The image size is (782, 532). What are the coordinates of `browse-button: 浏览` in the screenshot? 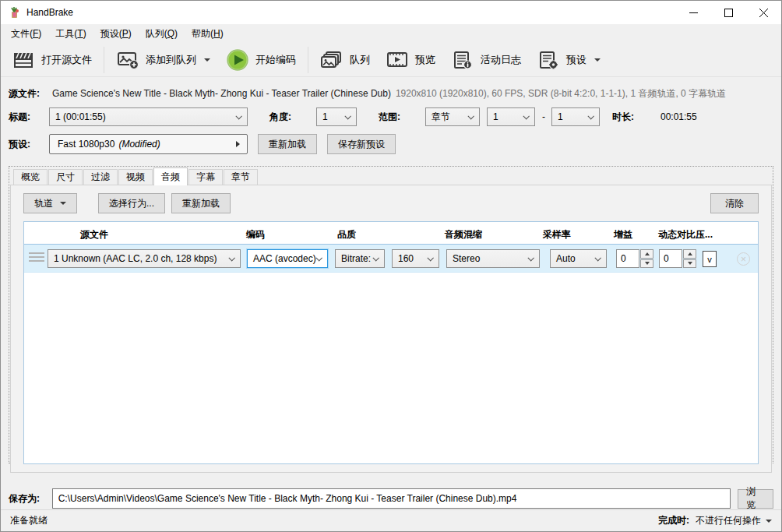 It's located at (756, 499).